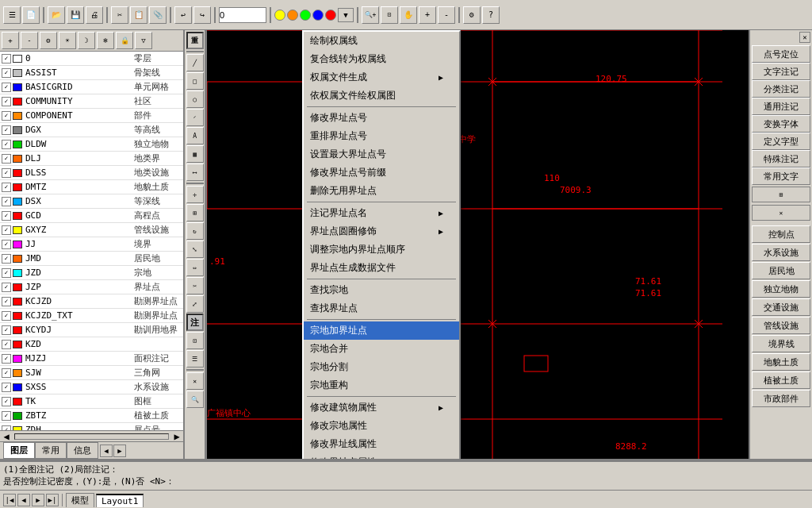 The width and height of the screenshot is (812, 508). I want to click on layer-row: DLDW独立地物, so click(92, 144).